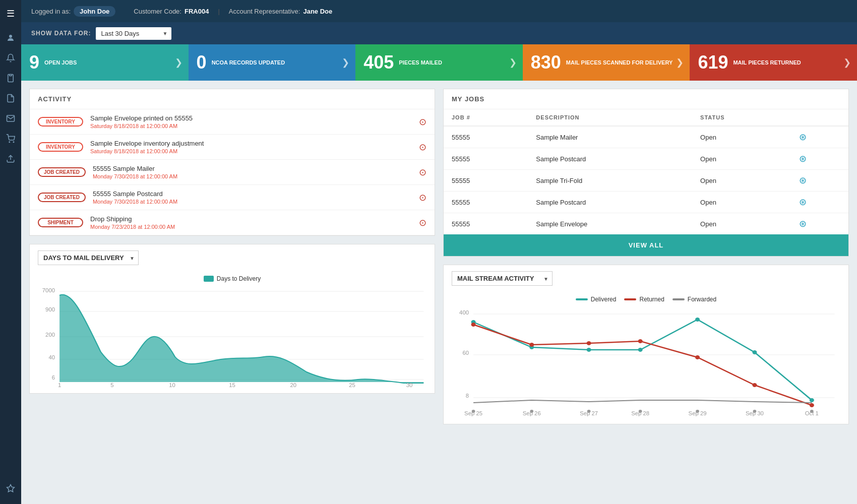  What do you see at coordinates (646, 172) in the screenshot?
I see `jobs-table: JOB # DESCRIPTION STATUS 55555 Sample Ma…` at bounding box center [646, 172].